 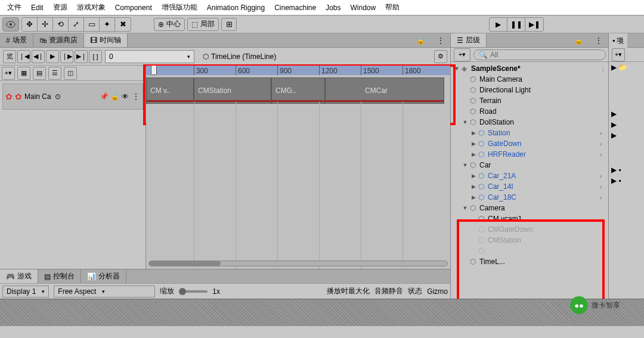 What do you see at coordinates (104, 97) in the screenshot?
I see `pin-icon: 📌` at bounding box center [104, 97].